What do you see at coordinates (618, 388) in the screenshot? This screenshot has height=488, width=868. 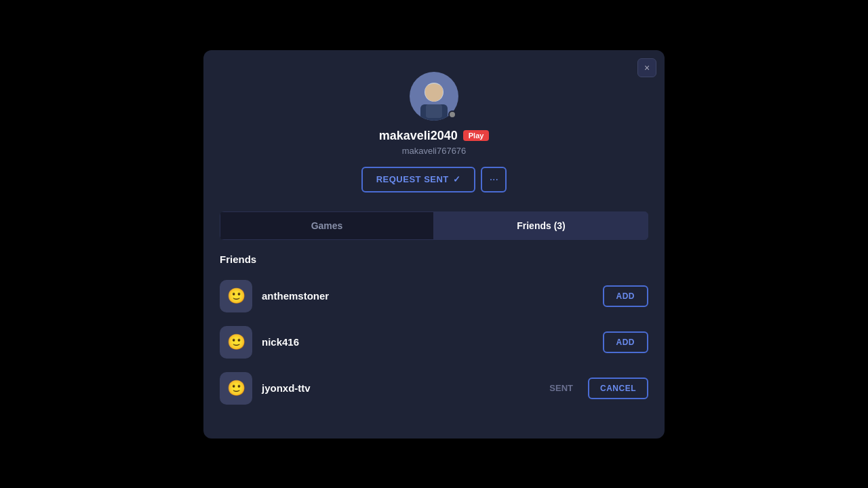 I see `cancel-friend-request-button: CANCEL` at bounding box center [618, 388].